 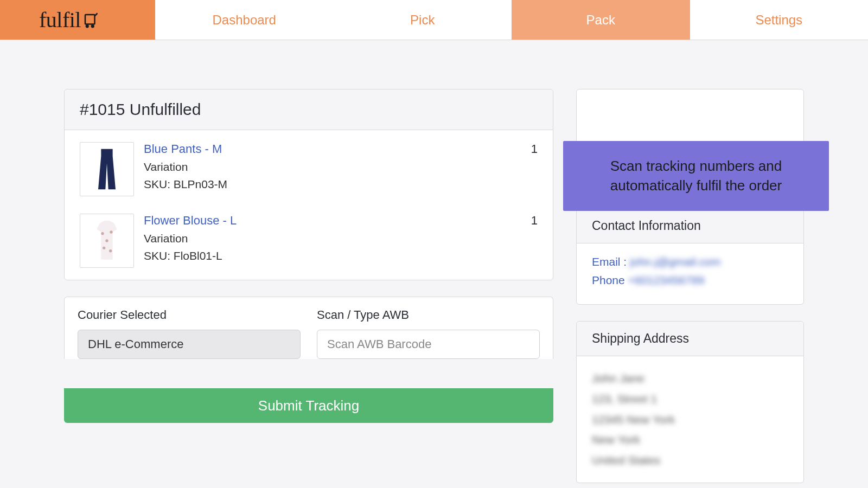 What do you see at coordinates (189, 333) in the screenshot?
I see `courier-group: Courier Selected DHL e-Commerce` at bounding box center [189, 333].